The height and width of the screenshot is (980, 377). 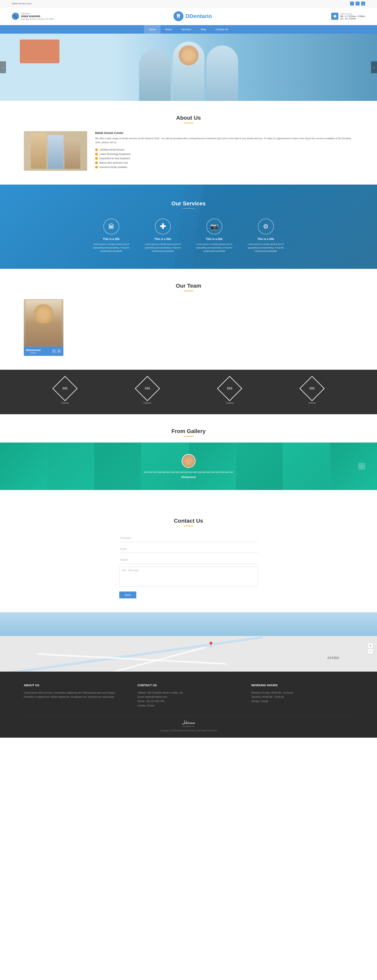 I want to click on site-name: Malak Dental Center, so click(x=22, y=3).